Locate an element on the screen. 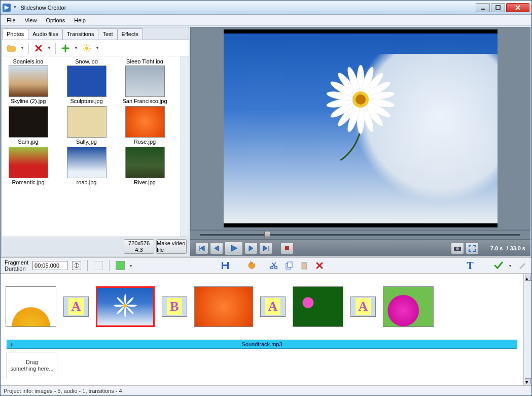 Image resolution: width=532 pixels, height=396 pixels. sun-icon is located at coordinates (87, 48).